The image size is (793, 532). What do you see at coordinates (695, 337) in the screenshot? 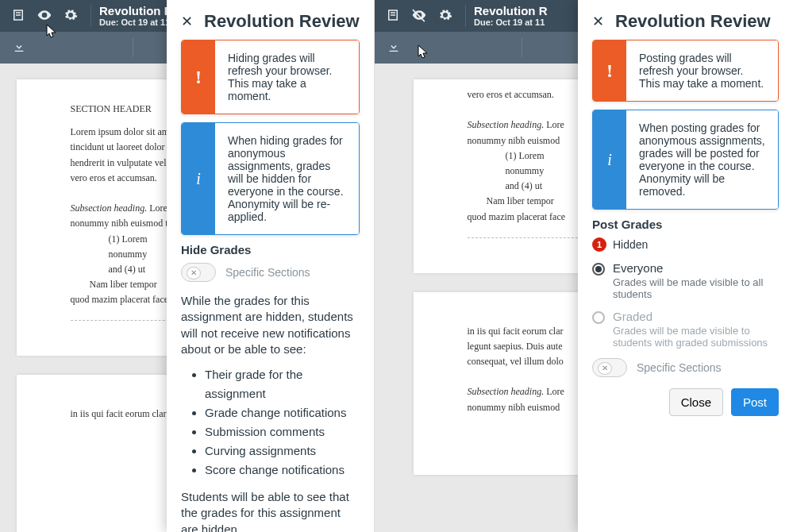
I see `option-desc: Grades will be made visible to students …` at bounding box center [695, 337].